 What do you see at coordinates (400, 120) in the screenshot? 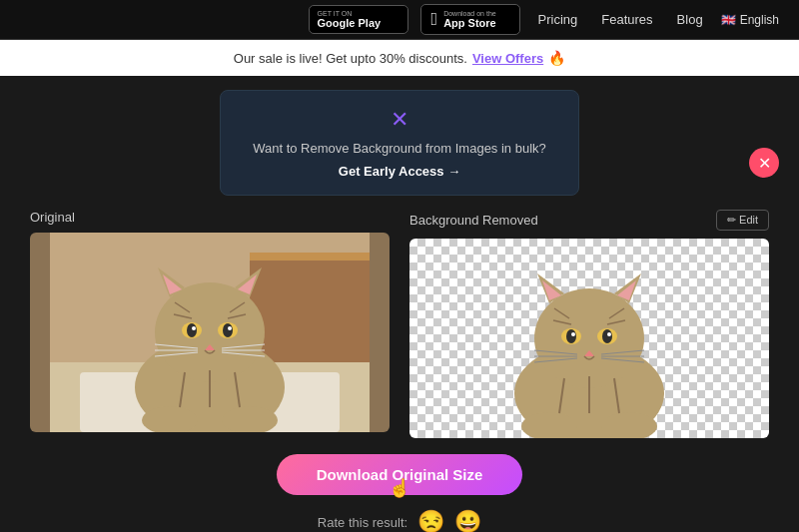
I see `bulk-icon: ✕` at bounding box center [400, 120].